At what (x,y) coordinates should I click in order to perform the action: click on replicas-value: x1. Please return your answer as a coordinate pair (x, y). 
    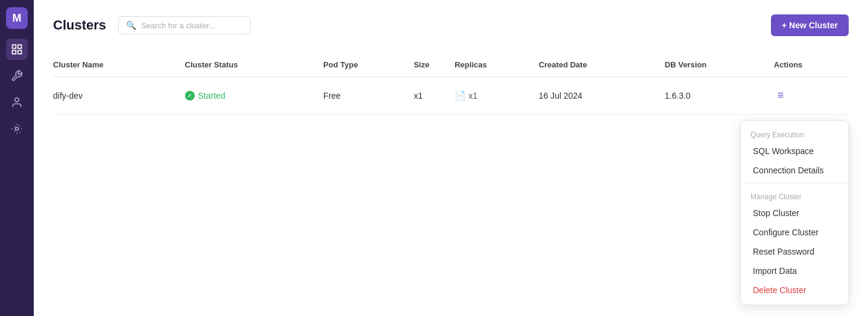
    Looking at the image, I should click on (473, 96).